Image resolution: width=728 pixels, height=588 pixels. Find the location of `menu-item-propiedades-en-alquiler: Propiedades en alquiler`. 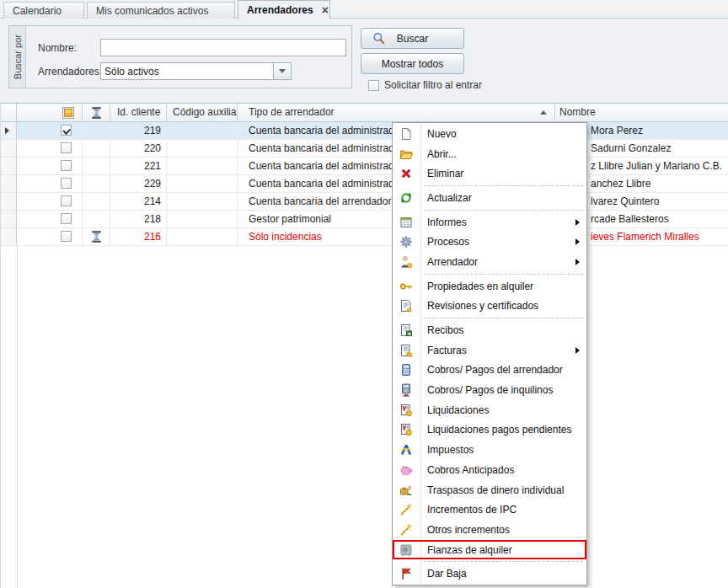

menu-item-propiedades-en-alquiler: Propiedades en alquiler is located at coordinates (490, 286).